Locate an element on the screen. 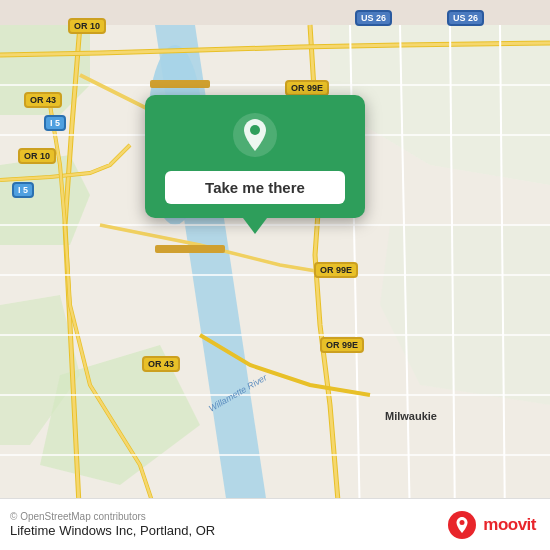 The image size is (550, 550). location-popup: Take me there is located at coordinates (255, 156).